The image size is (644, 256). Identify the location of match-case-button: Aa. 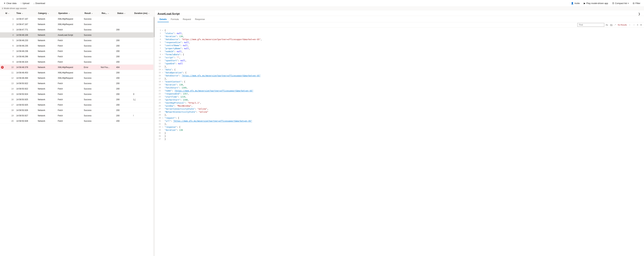
(607, 25).